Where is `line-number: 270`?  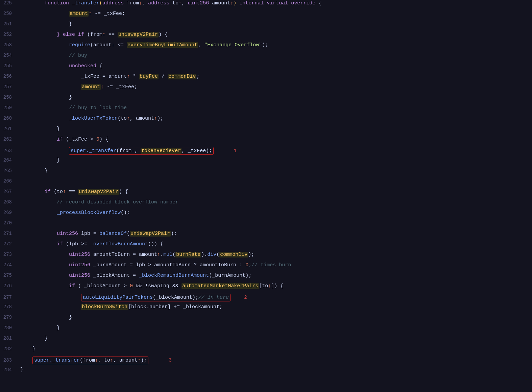 line-number: 270 is located at coordinates (9, 223).